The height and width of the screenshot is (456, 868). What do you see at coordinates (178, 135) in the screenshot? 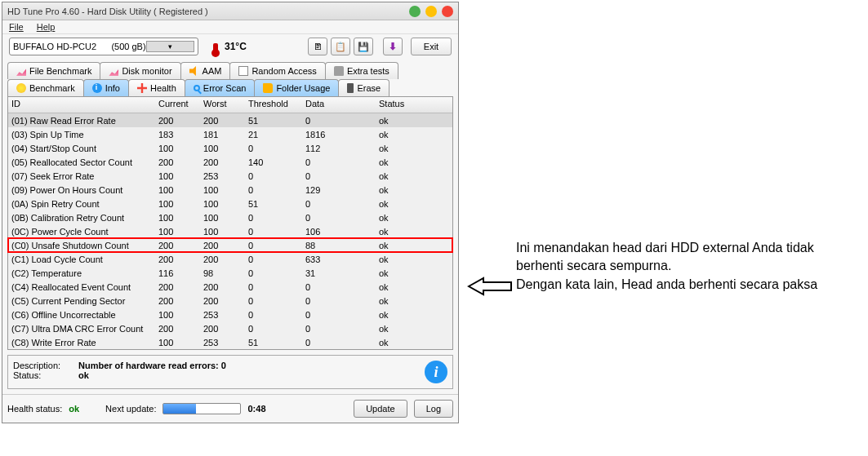
I see `cell-cur: 183` at bounding box center [178, 135].